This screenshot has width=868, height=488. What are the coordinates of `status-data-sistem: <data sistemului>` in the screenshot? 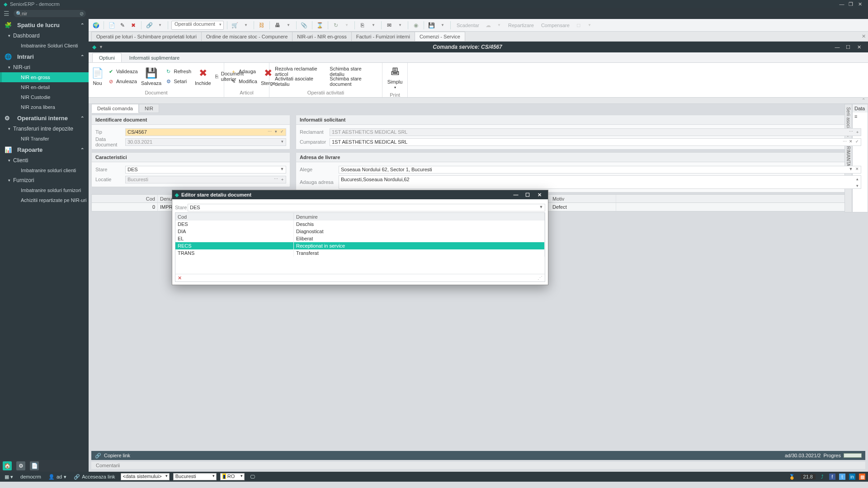 It's located at (145, 477).